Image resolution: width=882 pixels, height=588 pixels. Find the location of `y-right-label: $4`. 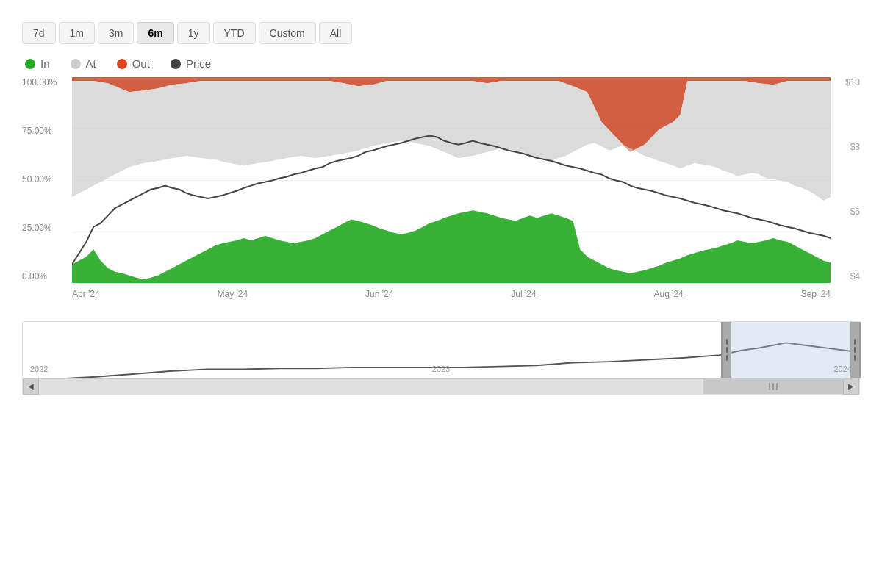

y-right-label: $4 is located at coordinates (856, 276).